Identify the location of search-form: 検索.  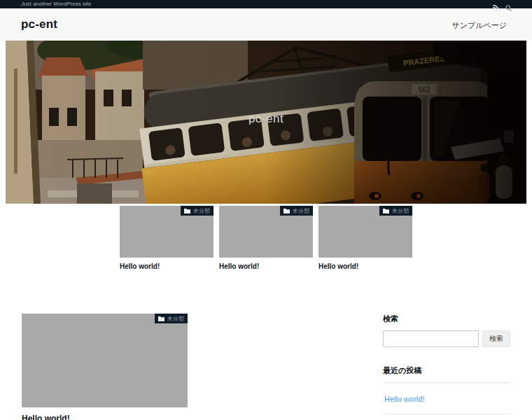
(447, 339).